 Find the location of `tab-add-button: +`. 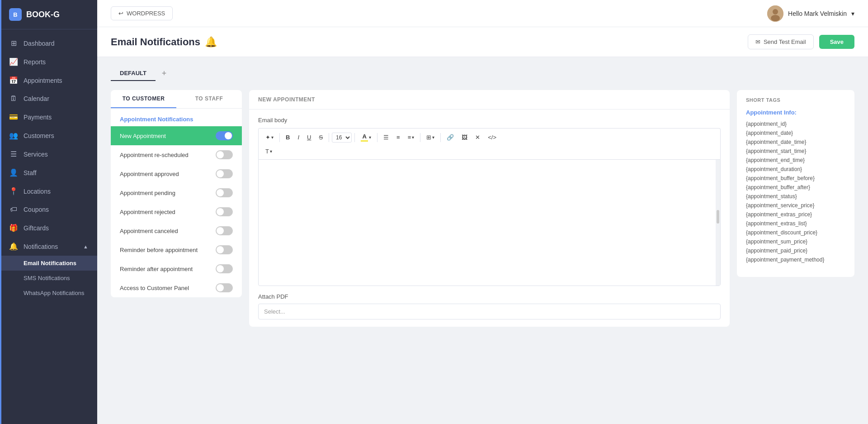

tab-add-button: + is located at coordinates (164, 74).